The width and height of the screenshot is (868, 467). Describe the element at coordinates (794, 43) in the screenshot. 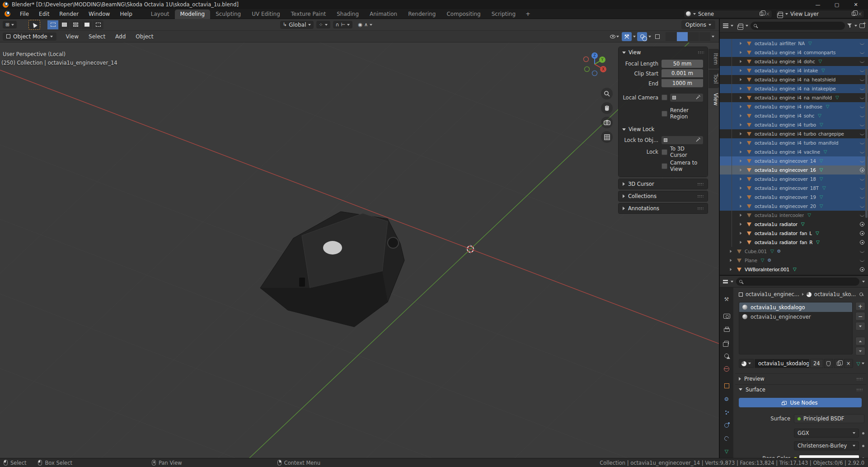

I see `outliner-row: octavia1u_airfilter_NA ▽ ⚙` at that location.